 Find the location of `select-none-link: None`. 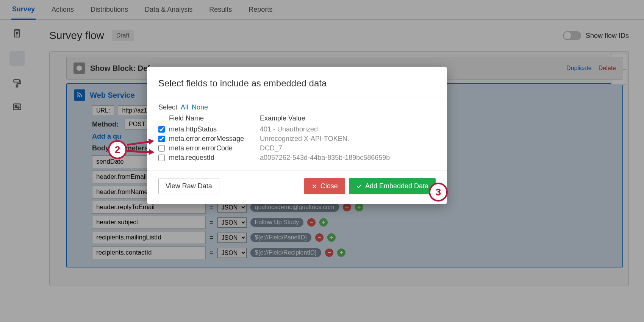

select-none-link: None is located at coordinates (200, 107).